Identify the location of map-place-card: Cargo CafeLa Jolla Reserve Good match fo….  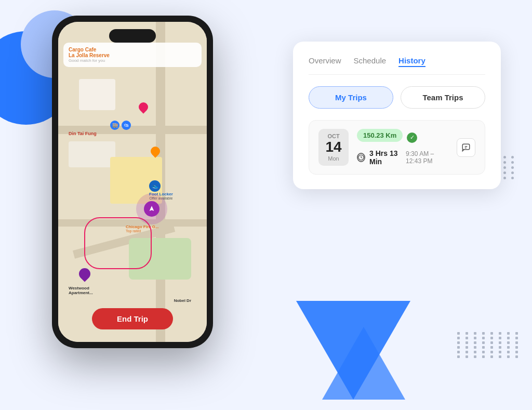
(132, 55).